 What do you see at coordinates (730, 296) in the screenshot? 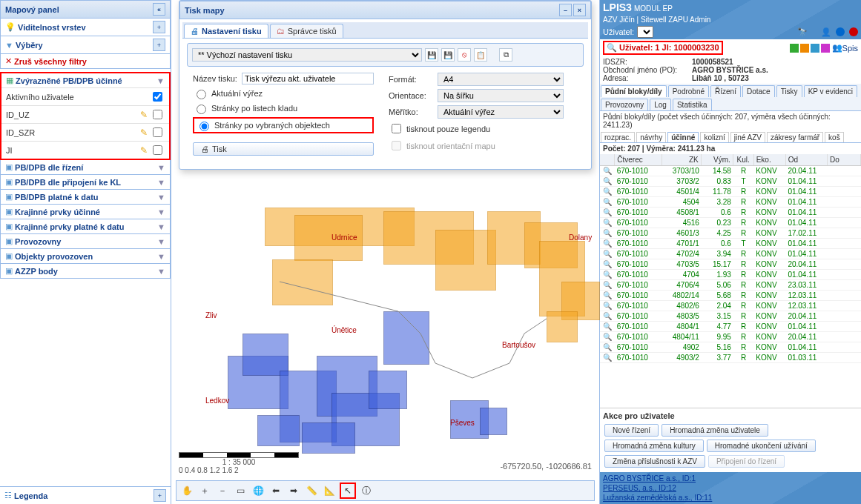
I see `table-row: 🔍670-10104802/145.68RKONV12.03.11` at bounding box center [730, 296].